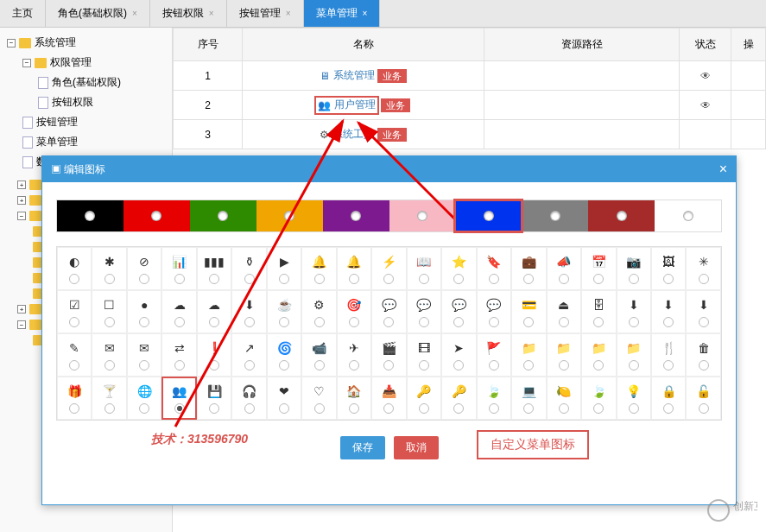  Describe the element at coordinates (634, 398) in the screenshot. I see `lightbulb-icon-option: 💡` at that location.